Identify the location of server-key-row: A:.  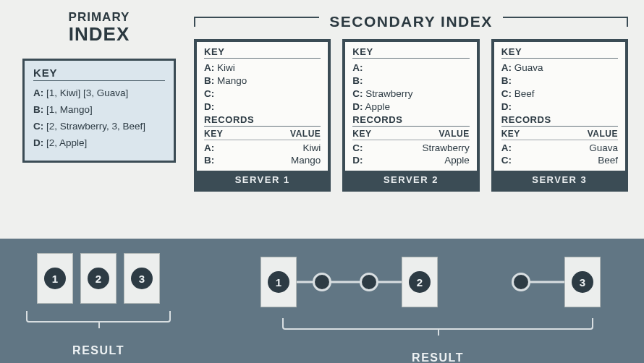
(411, 67).